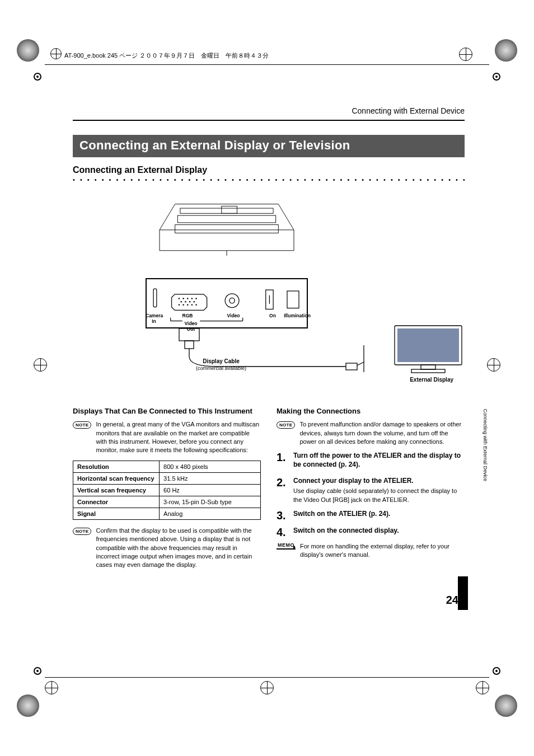 The height and width of the screenshot is (756, 534). What do you see at coordinates (371, 490) in the screenshot?
I see `step-2: 2. Connect your display to the ATELIER. …` at bounding box center [371, 490].